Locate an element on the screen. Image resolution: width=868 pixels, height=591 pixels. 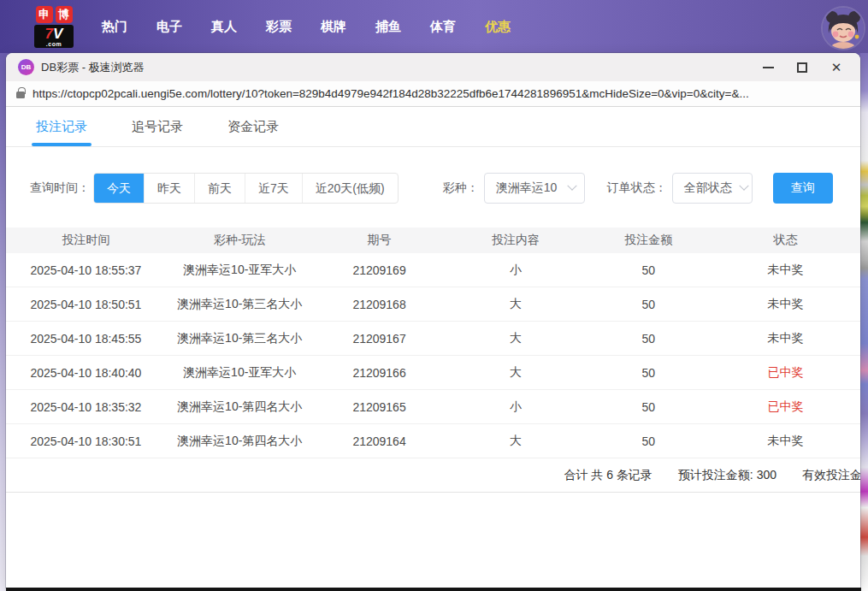
lottery-select: 澳洲幸运10 is located at coordinates (534, 188).